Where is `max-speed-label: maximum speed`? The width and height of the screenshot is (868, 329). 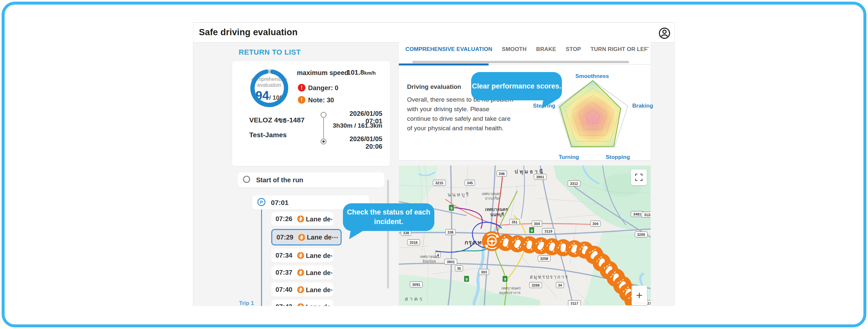 max-speed-label: maximum speed is located at coordinates (323, 73).